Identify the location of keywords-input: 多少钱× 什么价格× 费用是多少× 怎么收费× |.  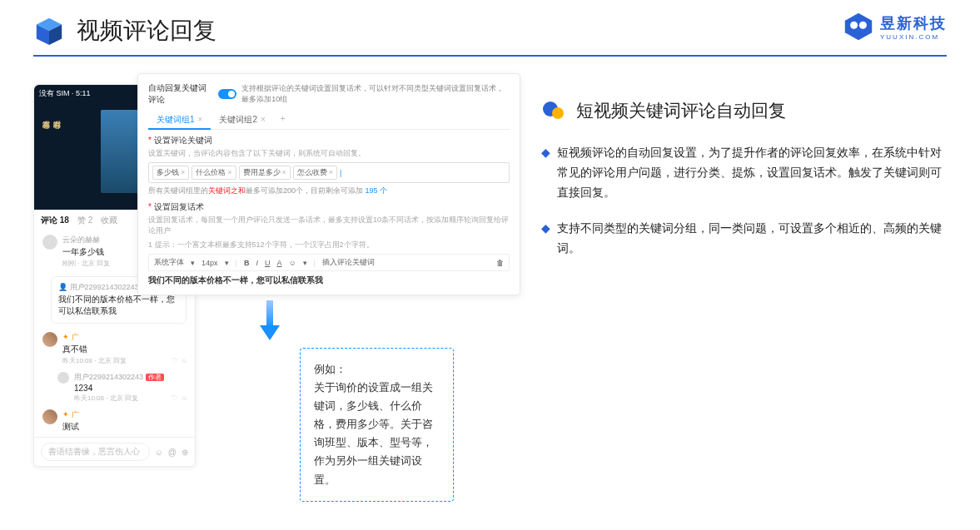
(329, 173).